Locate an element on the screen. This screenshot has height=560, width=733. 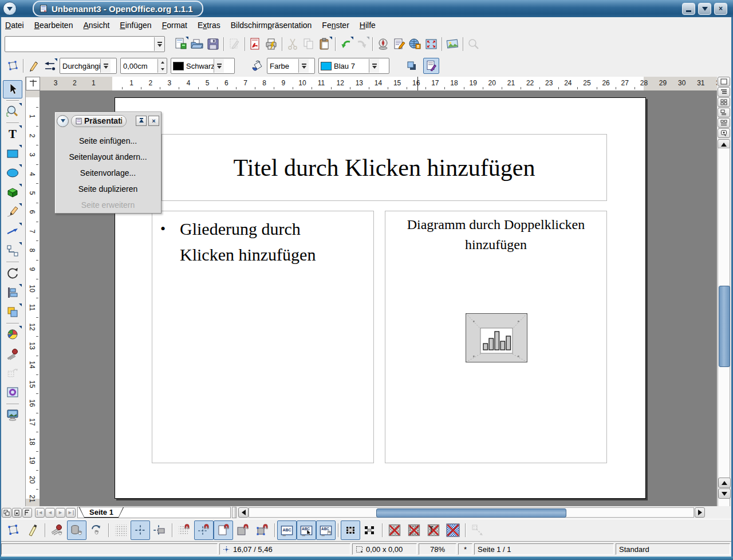
line-placeholder-button is located at coordinates (453, 530).